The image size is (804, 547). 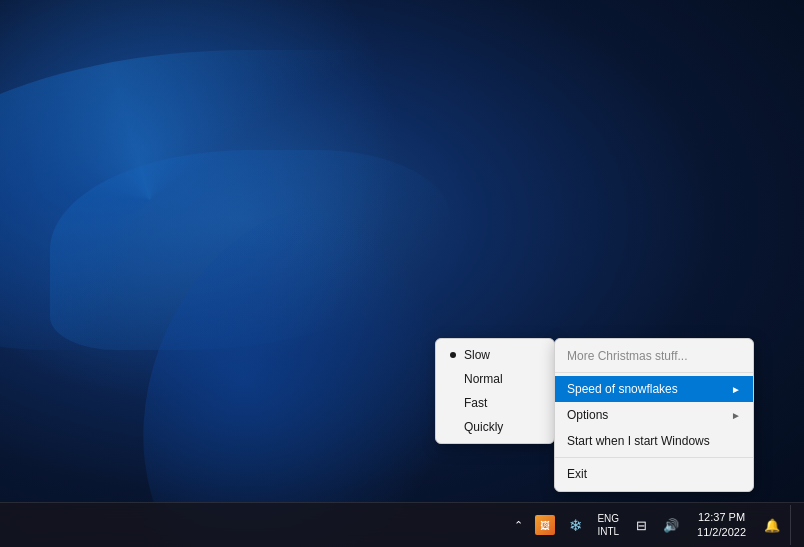 I want to click on submenu-arrow-speed: ►, so click(x=736, y=390).